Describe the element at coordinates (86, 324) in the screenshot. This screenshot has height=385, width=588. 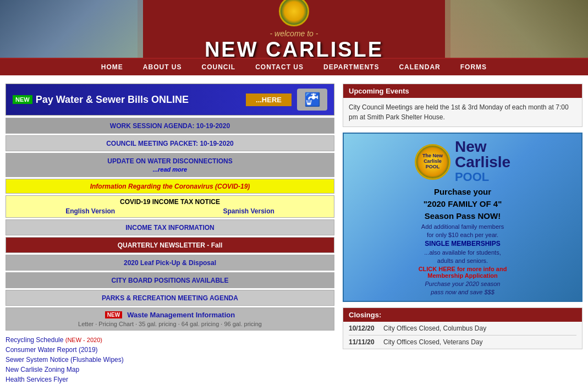
I see `waste-letter-link: Letter` at that location.